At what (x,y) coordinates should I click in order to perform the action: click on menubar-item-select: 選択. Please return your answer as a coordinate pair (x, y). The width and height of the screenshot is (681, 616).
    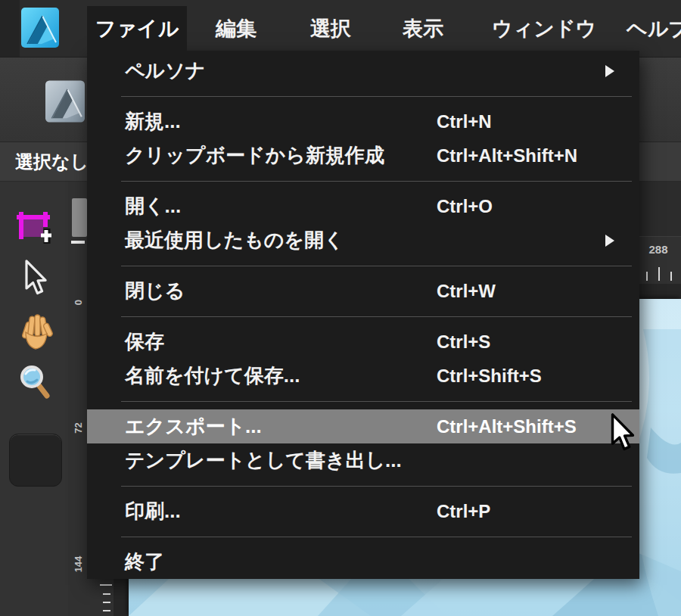
    Looking at the image, I should click on (331, 29).